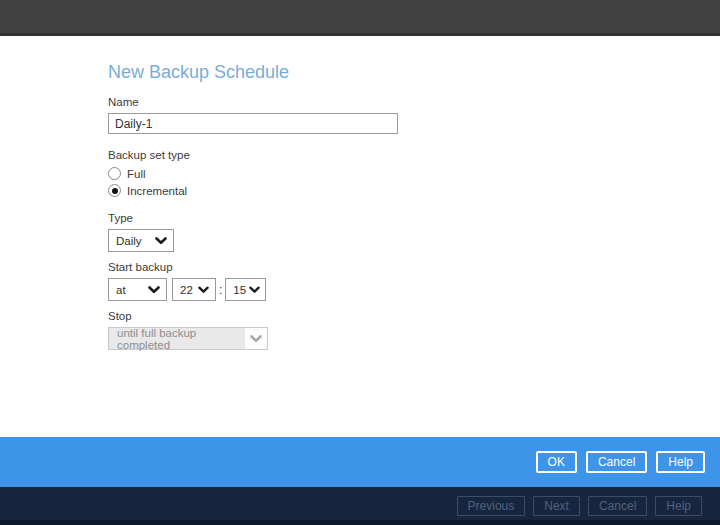 Image resolution: width=720 pixels, height=525 pixels. What do you see at coordinates (414, 218) in the screenshot?
I see `type-label: Type` at bounding box center [414, 218].